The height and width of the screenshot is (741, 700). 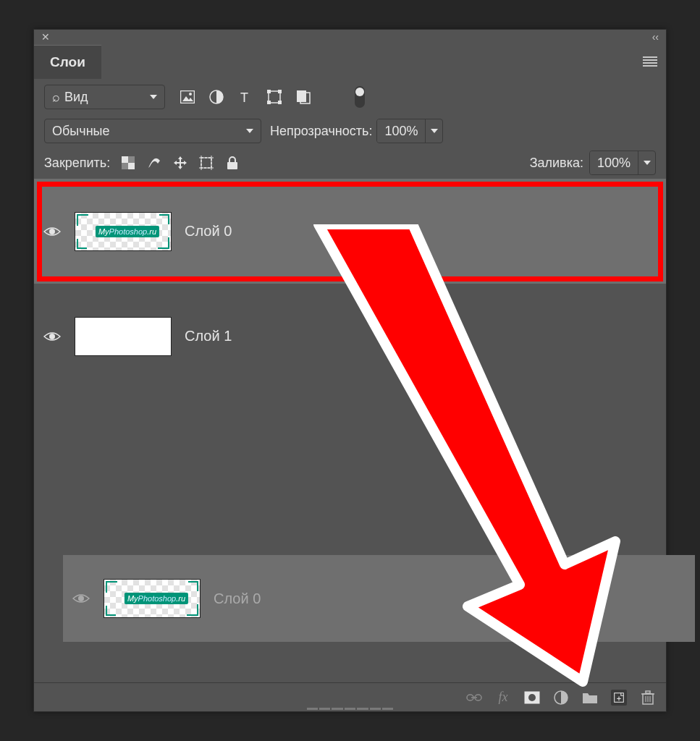 What do you see at coordinates (350, 163) in the screenshot?
I see `lock-row: Закрепить: Заливка: 100%` at bounding box center [350, 163].